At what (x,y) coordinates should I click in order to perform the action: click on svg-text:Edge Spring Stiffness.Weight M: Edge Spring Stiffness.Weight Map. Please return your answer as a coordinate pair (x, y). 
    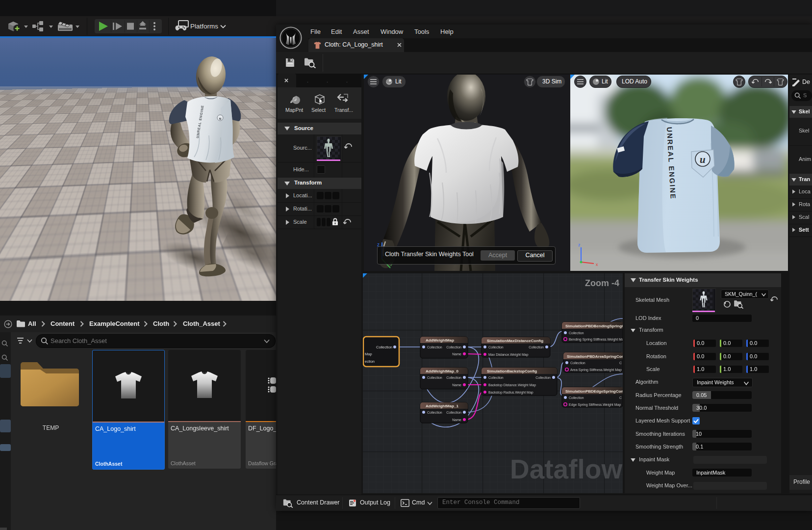
    Looking at the image, I should click on (595, 405).